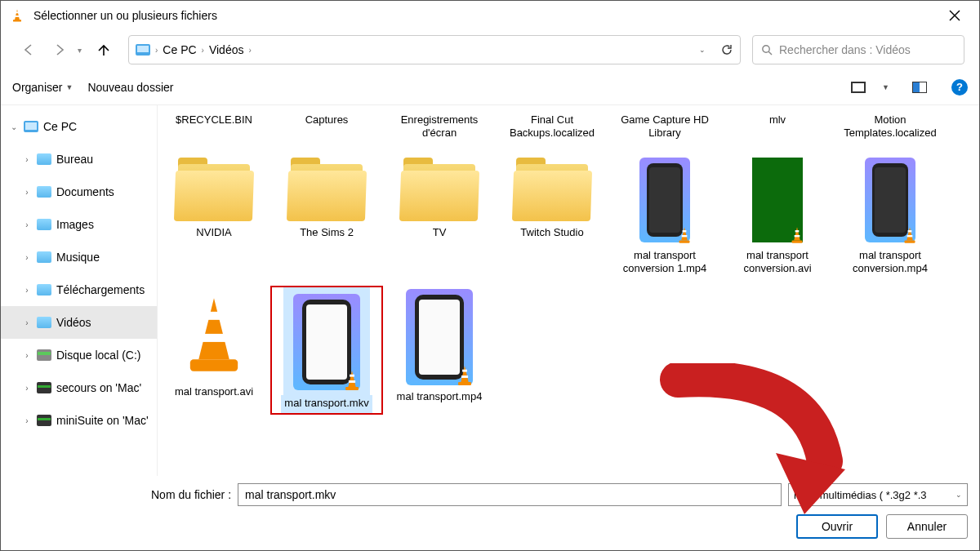  What do you see at coordinates (439, 132) in the screenshot?
I see `folder-item: Enregistrements d'écran` at bounding box center [439, 132].